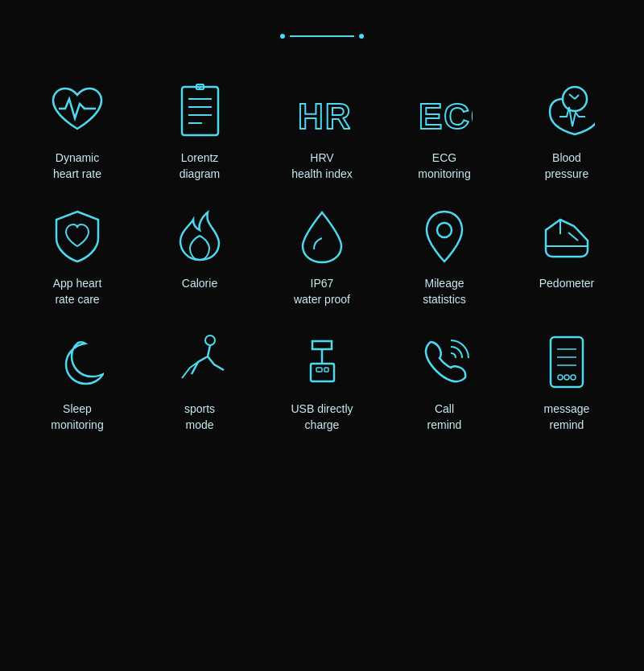 This screenshot has width=644, height=671. I want to click on feature-cell-sleep-monitoring: Sleep monitoring, so click(77, 378).